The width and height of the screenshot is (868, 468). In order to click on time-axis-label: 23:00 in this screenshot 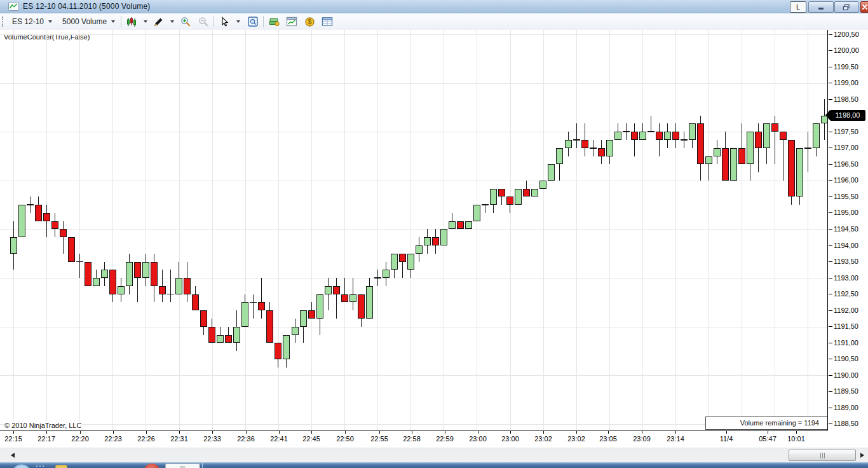, I will do `click(510, 439)`.